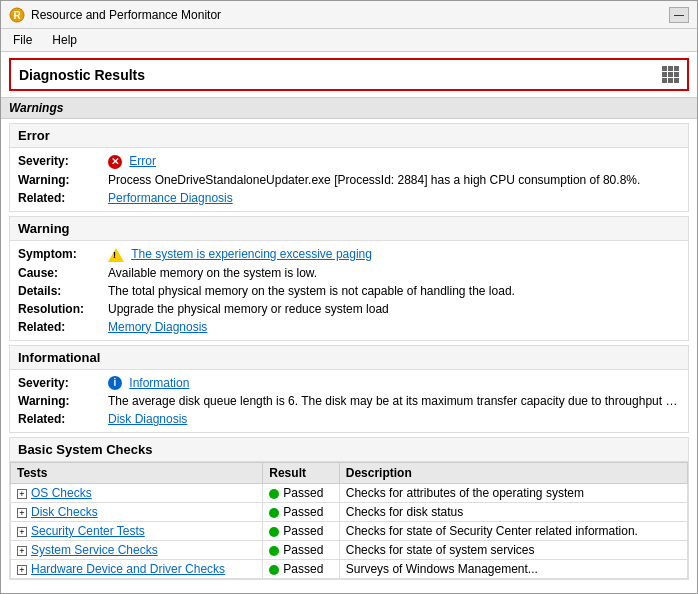  Describe the element at coordinates (513, 494) in the screenshot. I see `check-description-cell: Checks for attributes of the operating s…` at that location.